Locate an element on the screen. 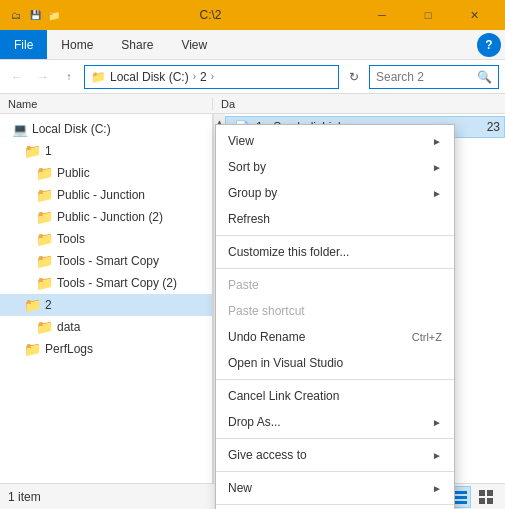 The height and width of the screenshot is (509, 505). folder-icon-2: 📁 is located at coordinates (32, 305).